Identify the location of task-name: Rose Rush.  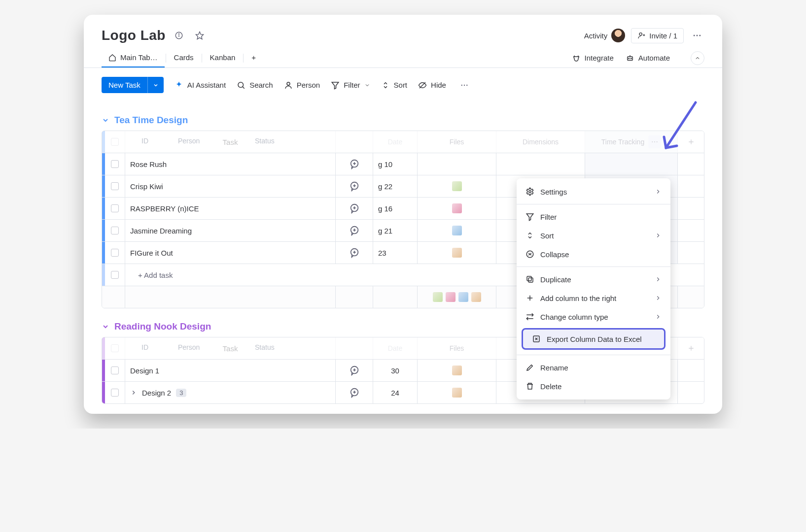
(148, 165).